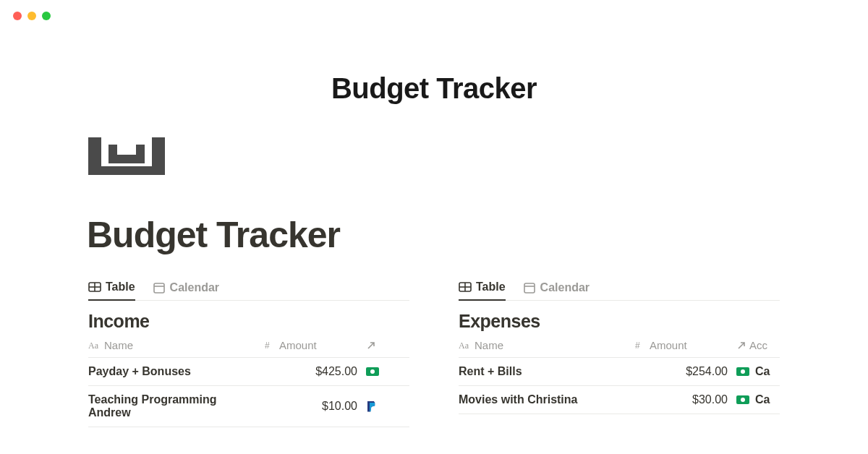 The height and width of the screenshot is (454, 868). Describe the element at coordinates (213, 235) in the screenshot. I see `page-title: Budget Tracker` at that location.